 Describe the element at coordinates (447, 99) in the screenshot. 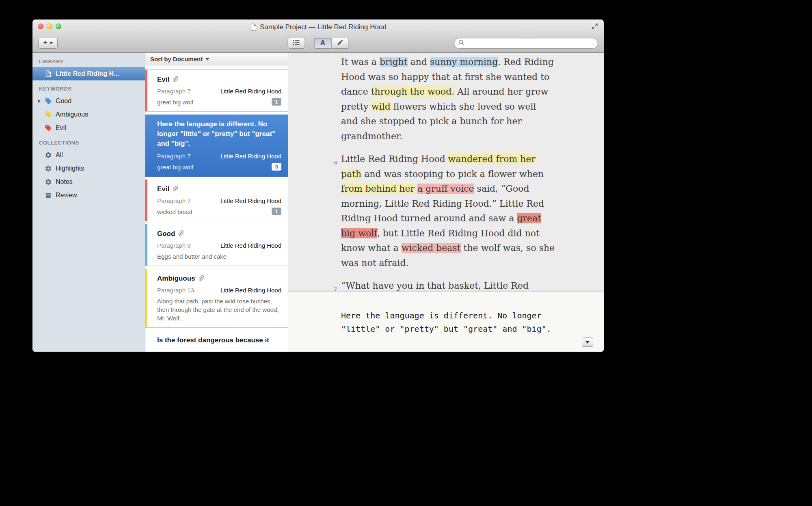

I see `paragraph-text: It was a bright and sunny morning. Red R…` at that location.